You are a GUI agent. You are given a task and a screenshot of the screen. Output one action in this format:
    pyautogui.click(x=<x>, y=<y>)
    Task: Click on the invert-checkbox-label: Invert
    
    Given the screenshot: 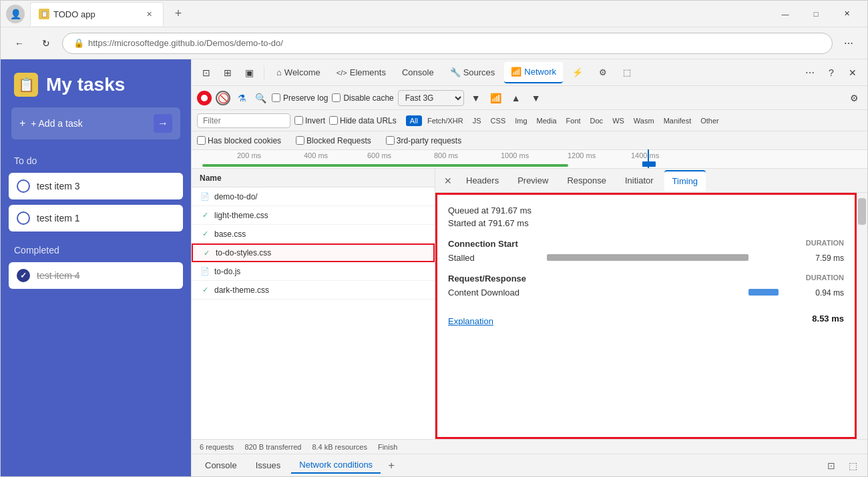 What is the action you would take?
    pyautogui.click(x=310, y=121)
    